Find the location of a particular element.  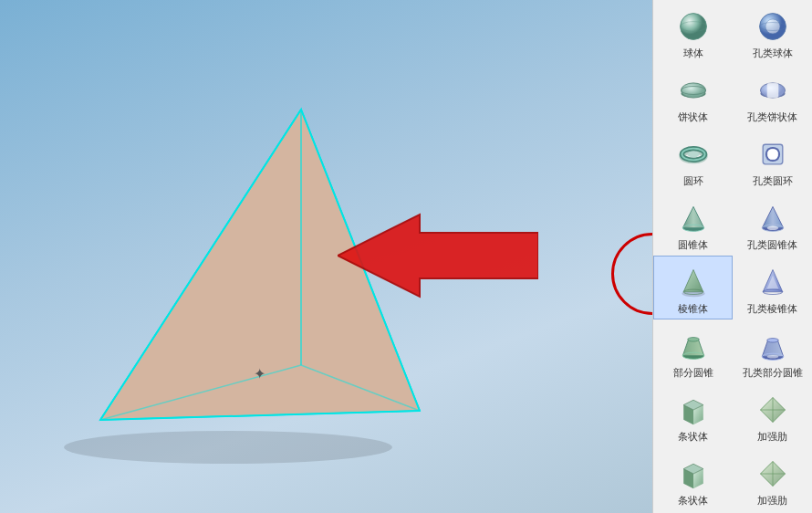

sidebar-item-rib: 加强肋 is located at coordinates (772, 415).